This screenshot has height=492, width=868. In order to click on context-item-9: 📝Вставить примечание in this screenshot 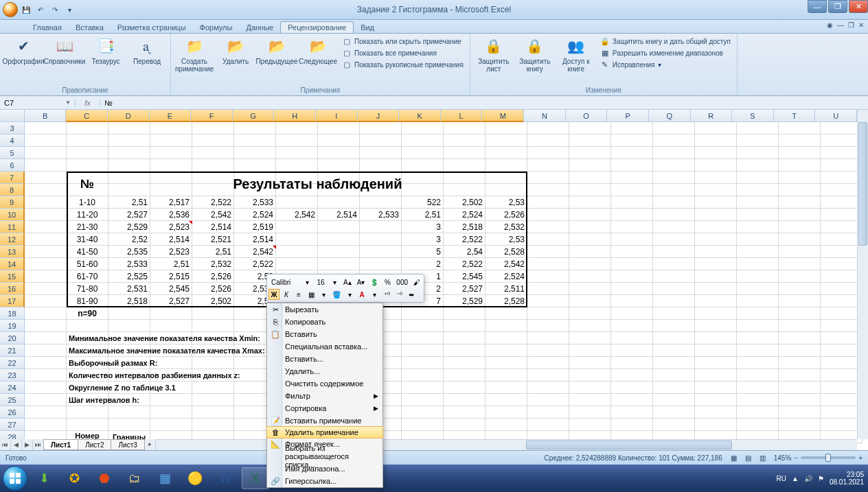, I will do `click(325, 421)`.